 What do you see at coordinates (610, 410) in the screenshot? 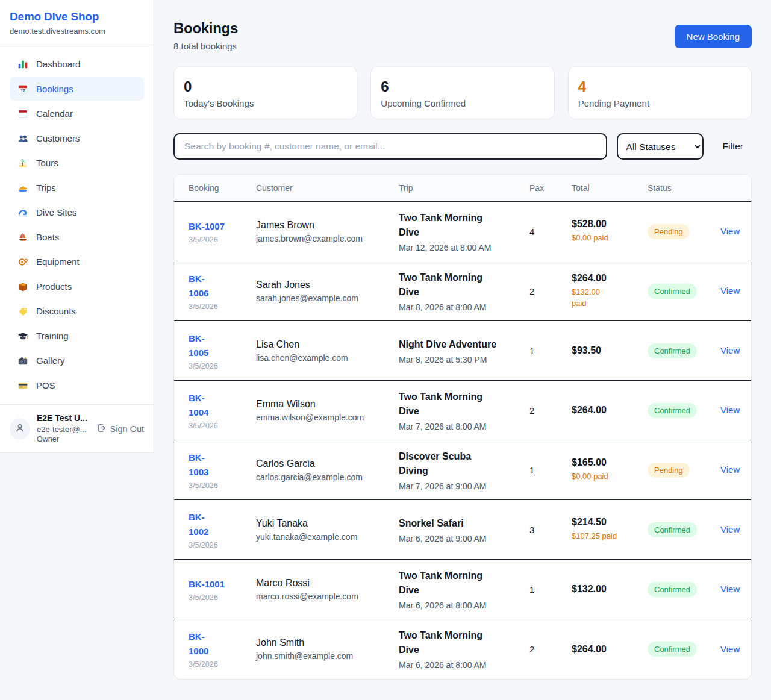
I see `total-amount: $264.00` at bounding box center [610, 410].